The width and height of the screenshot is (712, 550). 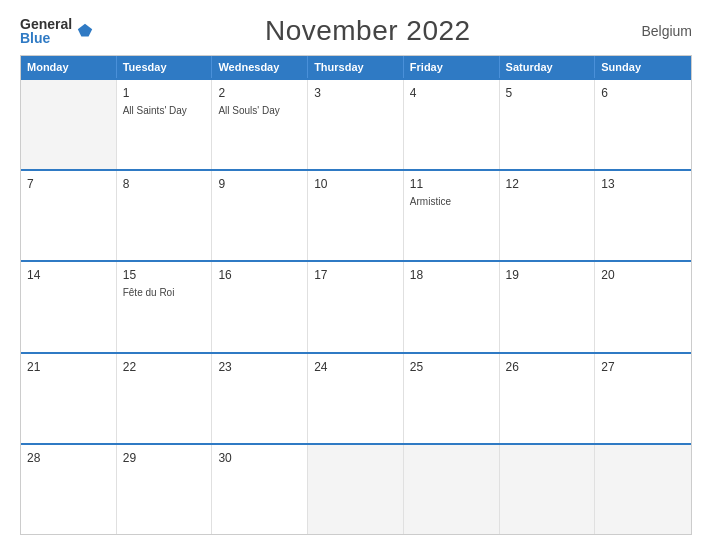 I want to click on header-saturday: Saturday, so click(x=548, y=67).